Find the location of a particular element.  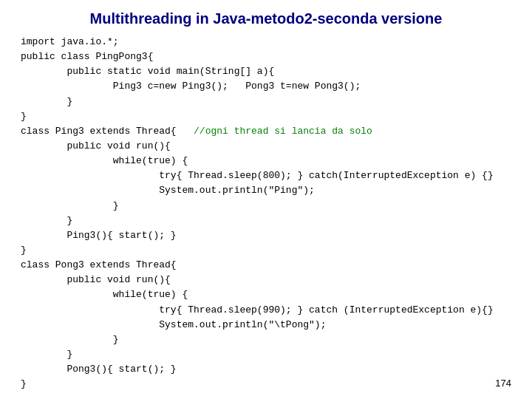

code-line: class Pong3 extends Thread{ is located at coordinates (266, 265).